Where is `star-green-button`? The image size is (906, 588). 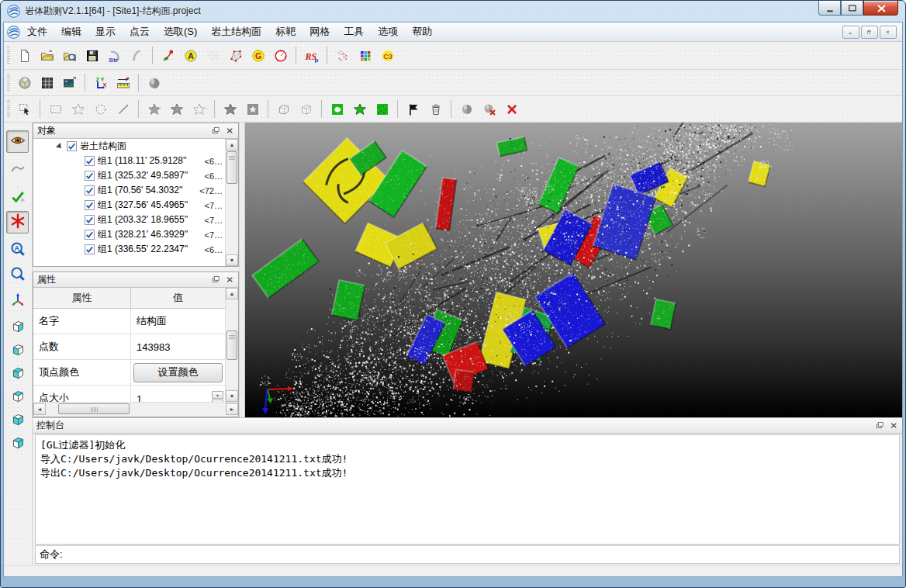 star-green-button is located at coordinates (360, 109).